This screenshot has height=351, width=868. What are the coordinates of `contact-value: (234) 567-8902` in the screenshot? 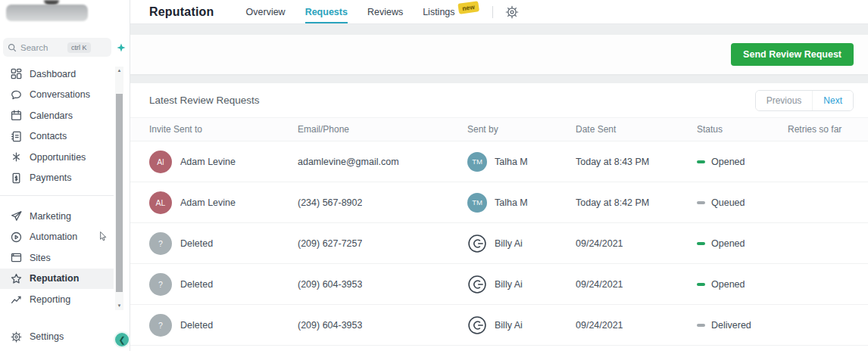 It's located at (330, 203).